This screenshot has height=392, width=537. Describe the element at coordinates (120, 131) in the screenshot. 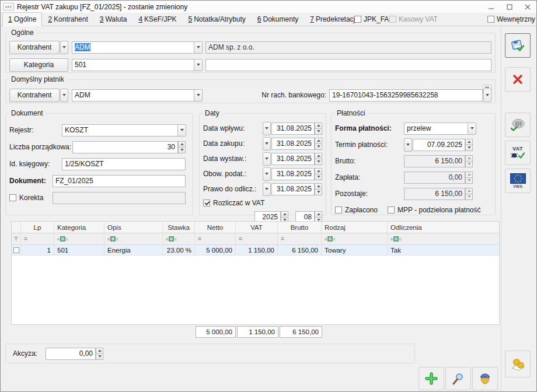

I see `rejestr-input: KOSZT` at that location.